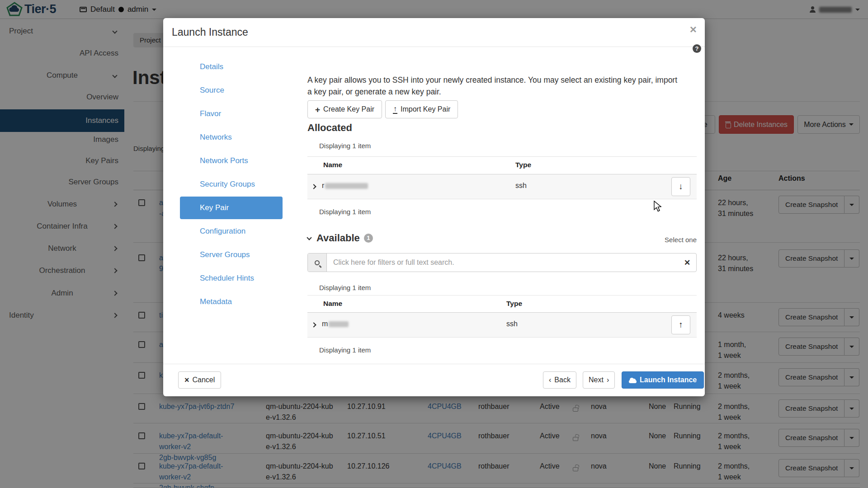 The image size is (868, 488). Describe the element at coordinates (317, 263) in the screenshot. I see `search-icon` at that location.